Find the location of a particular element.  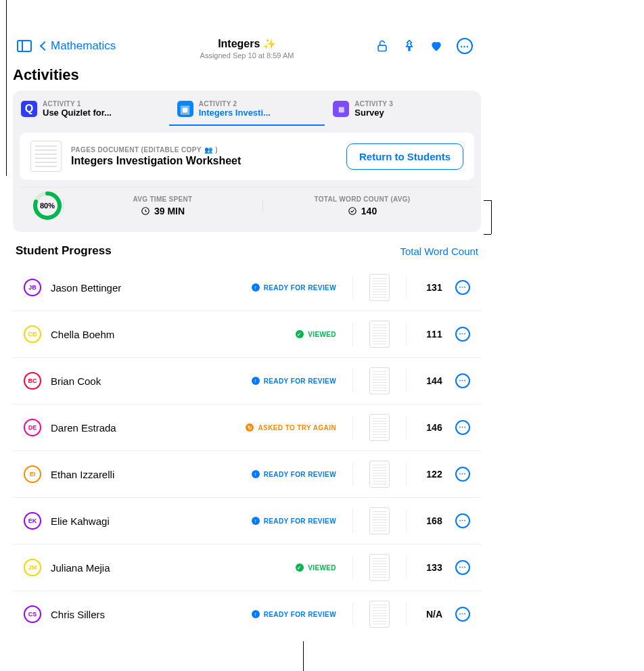

document-thumbnail is located at coordinates (46, 156).